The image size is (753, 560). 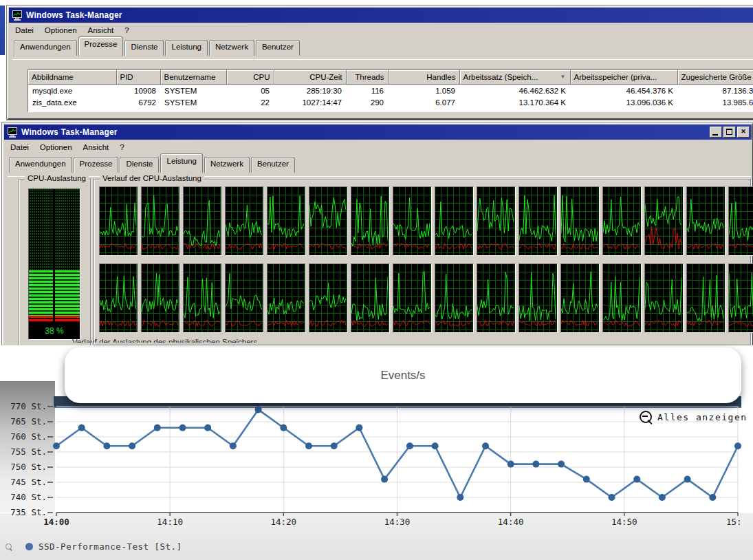 What do you see at coordinates (261, 77) in the screenshot?
I see `column-header-label: CPU` at bounding box center [261, 77].